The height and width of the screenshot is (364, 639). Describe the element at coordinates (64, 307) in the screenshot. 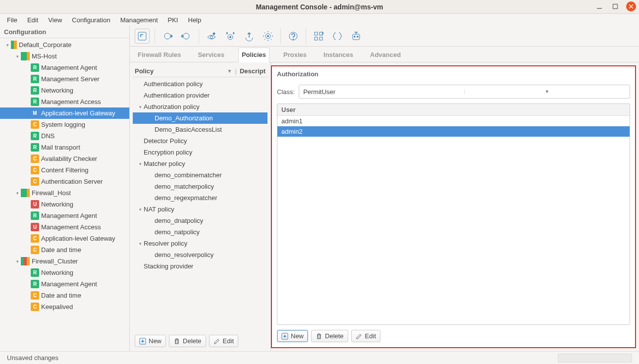

I see `tree-item: CKeepalived` at that location.